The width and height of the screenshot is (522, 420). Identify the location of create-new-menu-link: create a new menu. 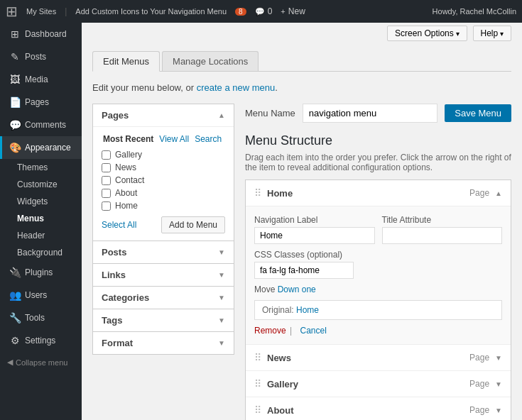
(236, 88).